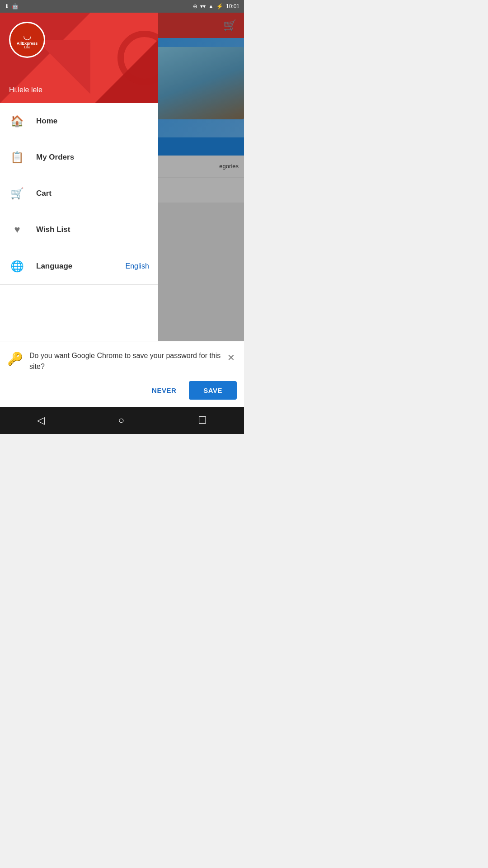 This screenshot has width=488, height=868. Describe the element at coordinates (79, 175) in the screenshot. I see `main-menu-section: 🏠 Home 📋 My Orders 🛒 Cart ♥ Wish List` at that location.